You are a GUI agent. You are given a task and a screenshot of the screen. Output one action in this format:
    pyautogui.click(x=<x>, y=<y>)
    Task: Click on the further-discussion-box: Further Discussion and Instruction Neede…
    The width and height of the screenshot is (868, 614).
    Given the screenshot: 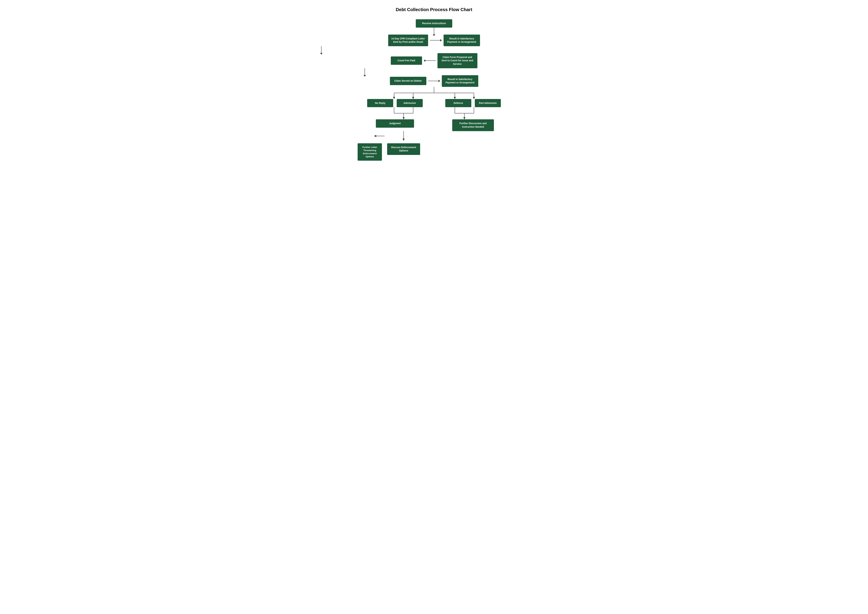 What is the action you would take?
    pyautogui.click(x=473, y=125)
    